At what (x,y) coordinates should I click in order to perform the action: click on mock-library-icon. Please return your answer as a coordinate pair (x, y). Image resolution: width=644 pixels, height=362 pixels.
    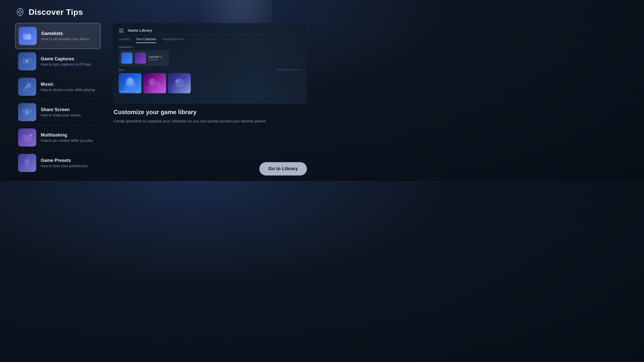
    Looking at the image, I should click on (121, 30).